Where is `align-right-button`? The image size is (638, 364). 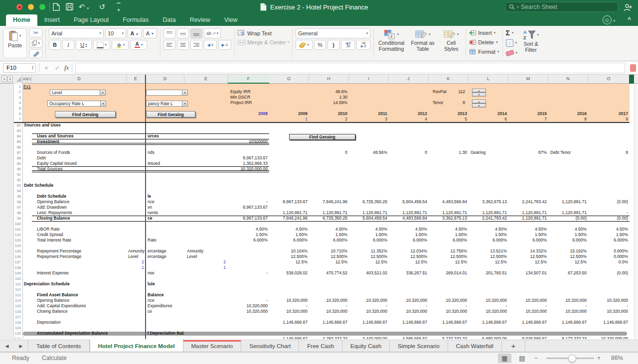 align-right-button is located at coordinates (196, 45).